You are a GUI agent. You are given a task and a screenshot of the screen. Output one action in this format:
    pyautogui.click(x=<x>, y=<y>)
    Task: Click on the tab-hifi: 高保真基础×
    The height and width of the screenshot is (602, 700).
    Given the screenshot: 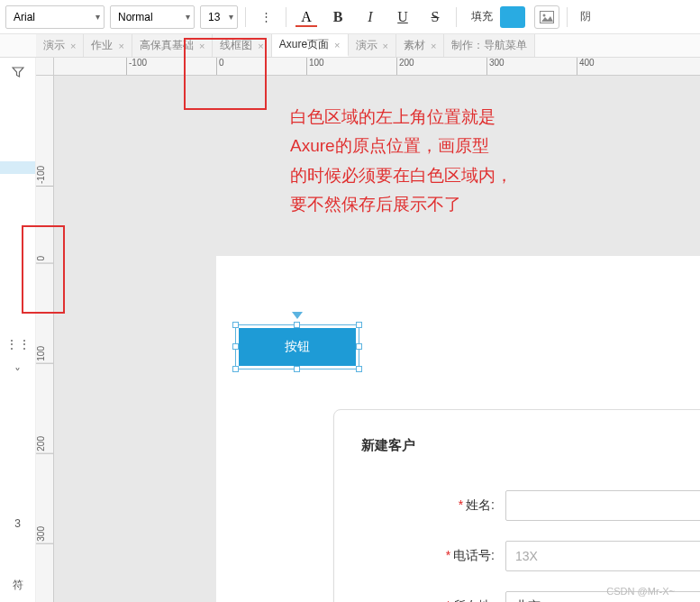 What is the action you would take?
    pyautogui.click(x=173, y=45)
    